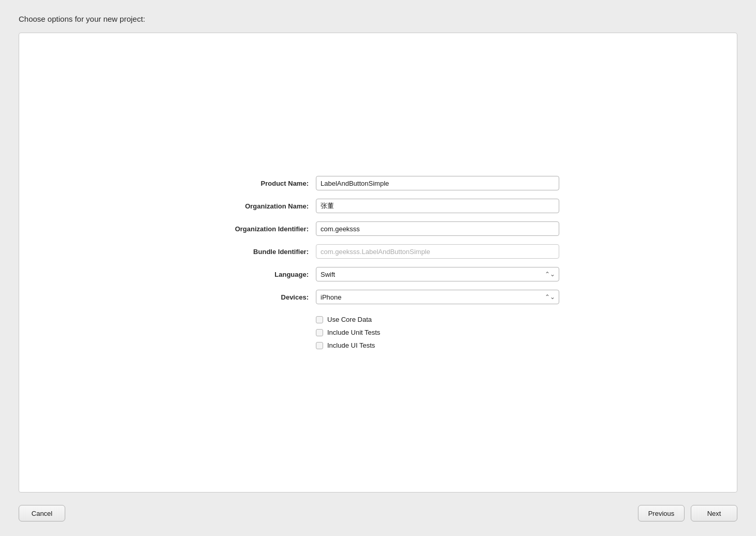  I want to click on org-identifier-row: Organization Identifier:, so click(378, 229).